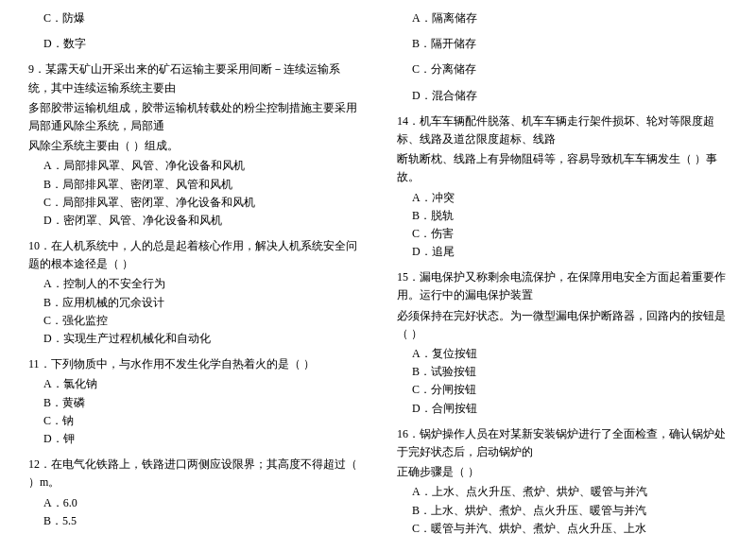  Describe the element at coordinates (562, 251) in the screenshot. I see `q14-optD: D．追尾` at that location.